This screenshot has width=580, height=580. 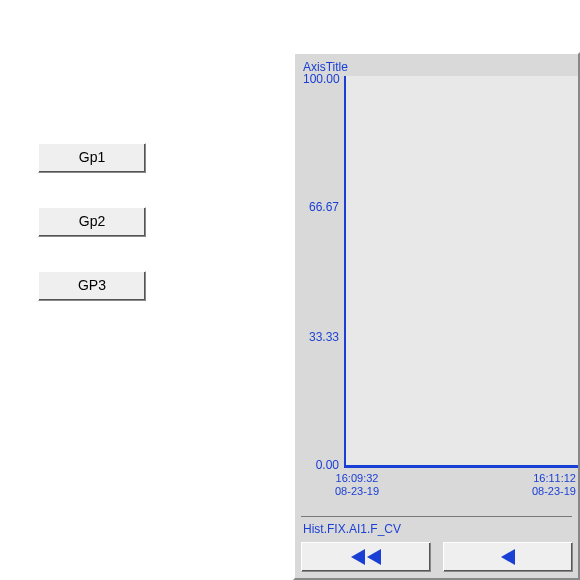 What do you see at coordinates (357, 485) in the screenshot?
I see `x-tick-start: 16:09:32 08-23-19` at bounding box center [357, 485].